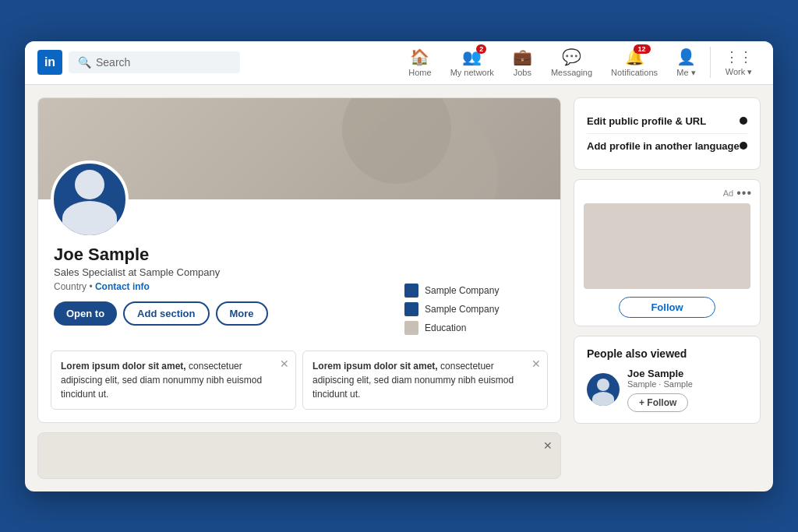 The width and height of the screenshot is (798, 532). I want to click on network-icon: 👥2, so click(472, 57).